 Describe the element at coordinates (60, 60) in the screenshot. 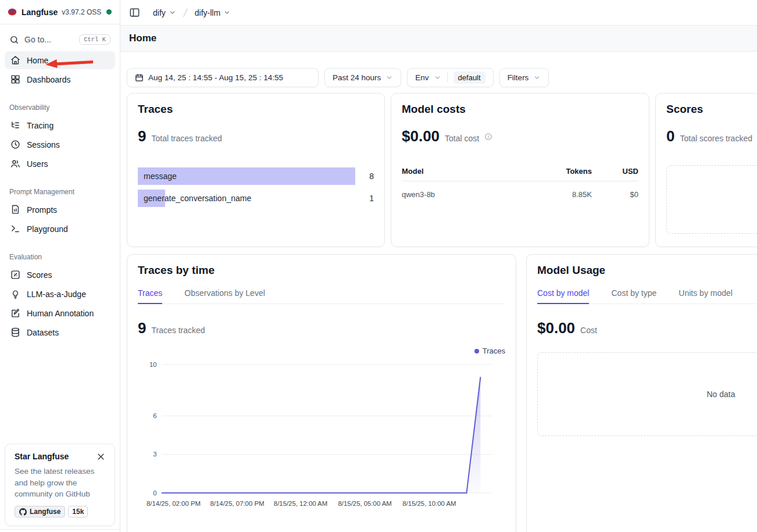

I see `sidebar-item-home: Home` at that location.